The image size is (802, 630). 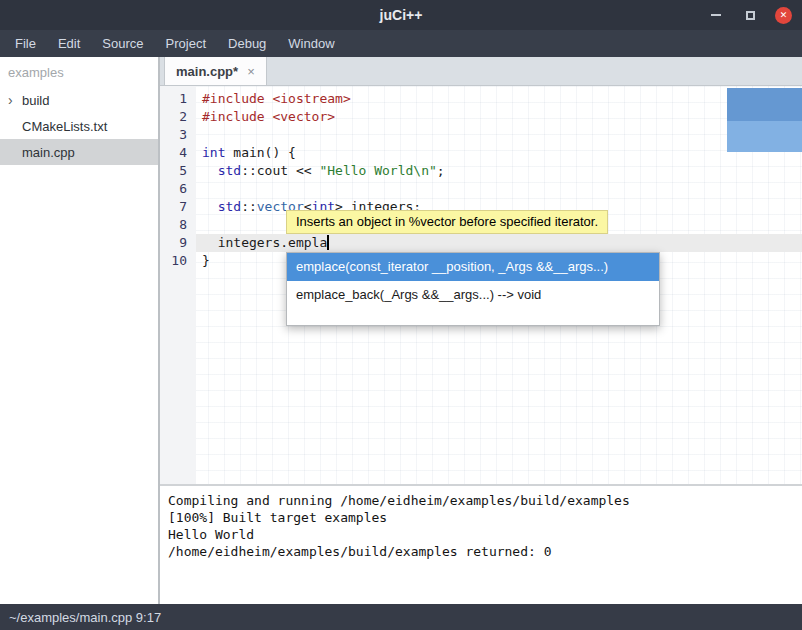 I want to click on doc-tooltip: Inserts an object in %vector before spec…, so click(x=447, y=222).